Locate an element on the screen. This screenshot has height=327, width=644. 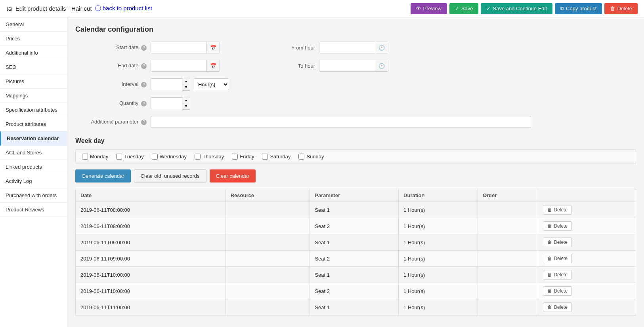
sidebar-item-general: General is located at coordinates (33, 25).